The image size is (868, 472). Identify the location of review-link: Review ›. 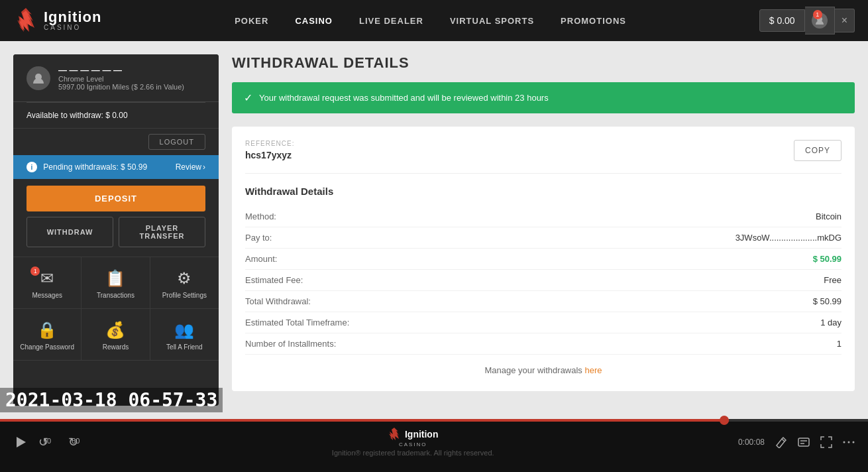
(191, 167).